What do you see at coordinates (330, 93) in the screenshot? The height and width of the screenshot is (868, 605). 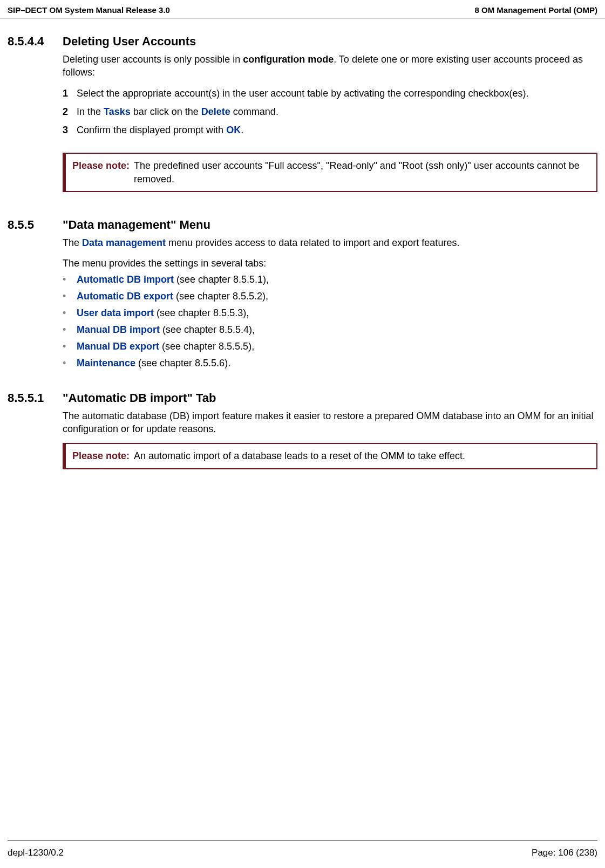 I see `step-1: 1 Select the appropriate account(s) in t…` at bounding box center [330, 93].